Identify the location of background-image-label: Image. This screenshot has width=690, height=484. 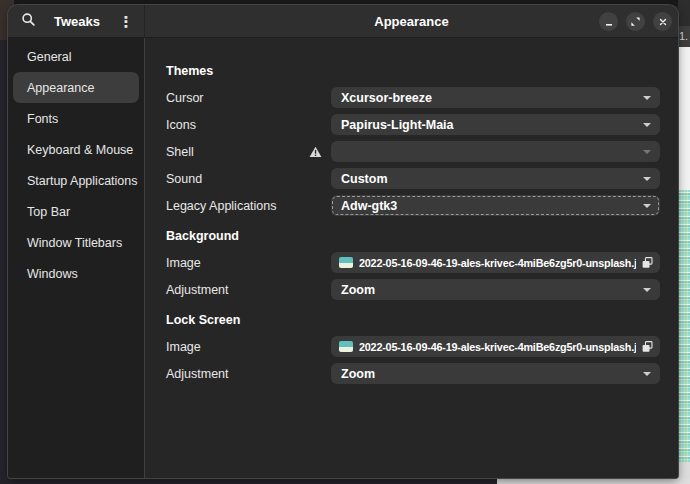
(248, 263).